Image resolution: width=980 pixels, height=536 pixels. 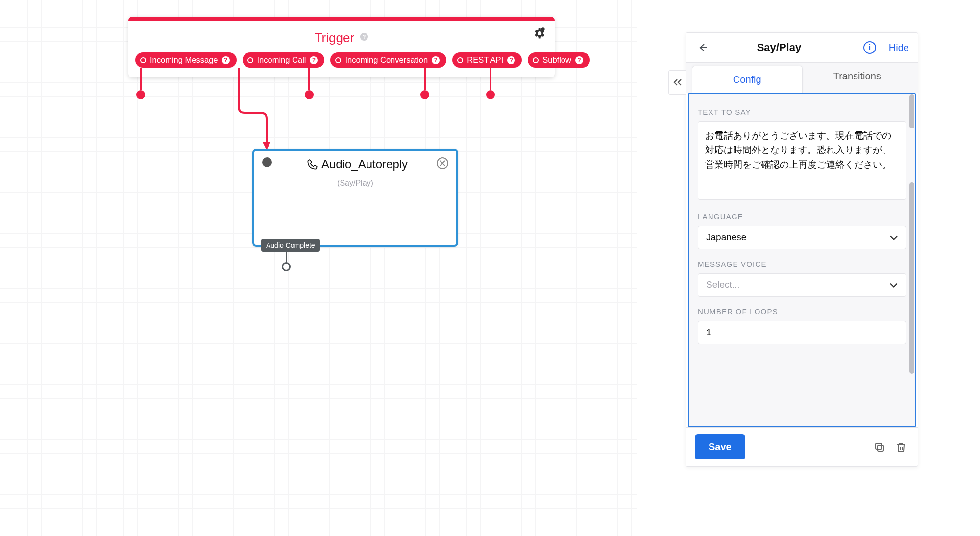 I want to click on panel-footer: Save, so click(x=802, y=447).